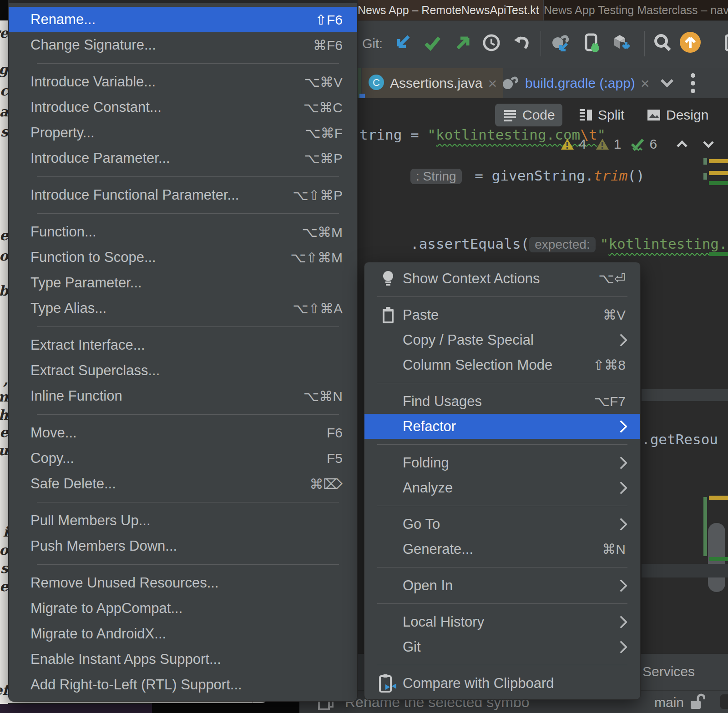 This screenshot has width=728, height=713. What do you see at coordinates (183, 484) in the screenshot?
I see `menu-item-safe-delete: Safe Delete...⌘⌦` at bounding box center [183, 484].